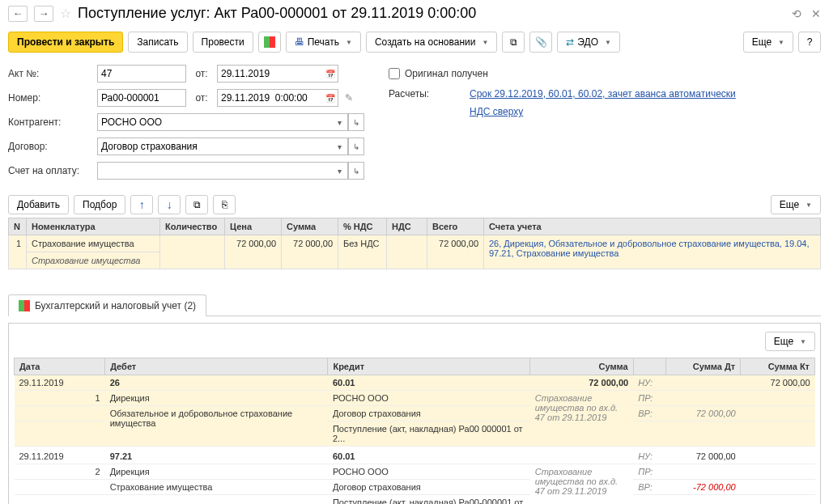 The width and height of the screenshot is (829, 504). I want to click on original-received-input, so click(394, 74).